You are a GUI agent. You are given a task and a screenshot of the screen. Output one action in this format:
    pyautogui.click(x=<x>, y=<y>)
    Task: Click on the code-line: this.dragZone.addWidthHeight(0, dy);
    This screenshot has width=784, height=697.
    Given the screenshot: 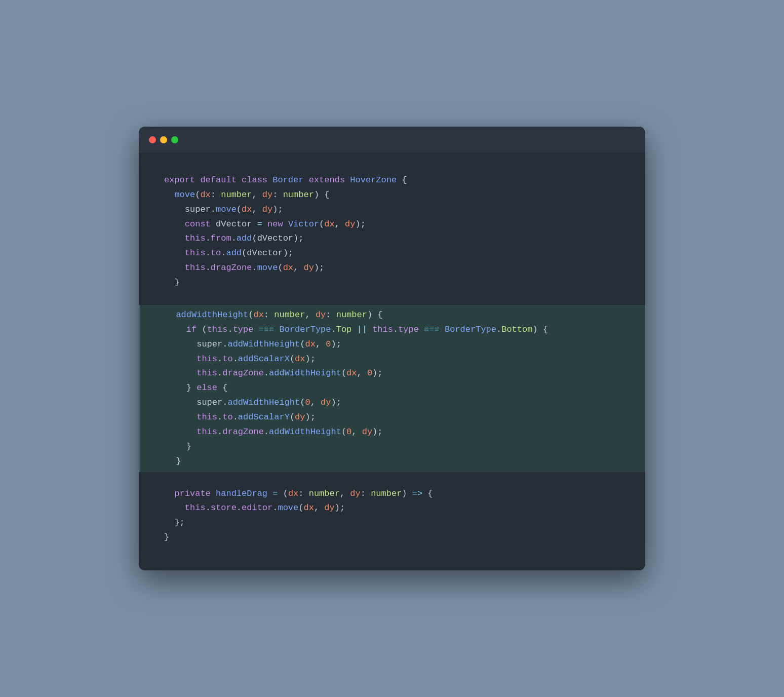 What is the action you would take?
    pyautogui.click(x=393, y=433)
    